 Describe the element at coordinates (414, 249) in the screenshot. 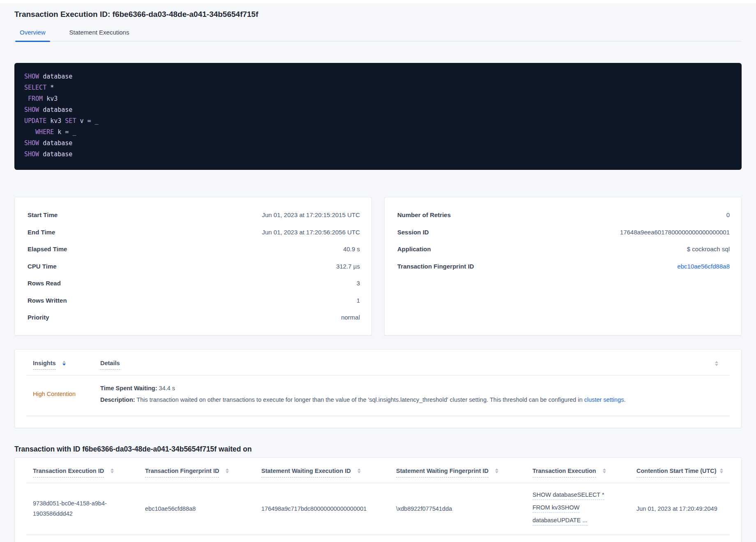

I see `summary-label: Application` at that location.